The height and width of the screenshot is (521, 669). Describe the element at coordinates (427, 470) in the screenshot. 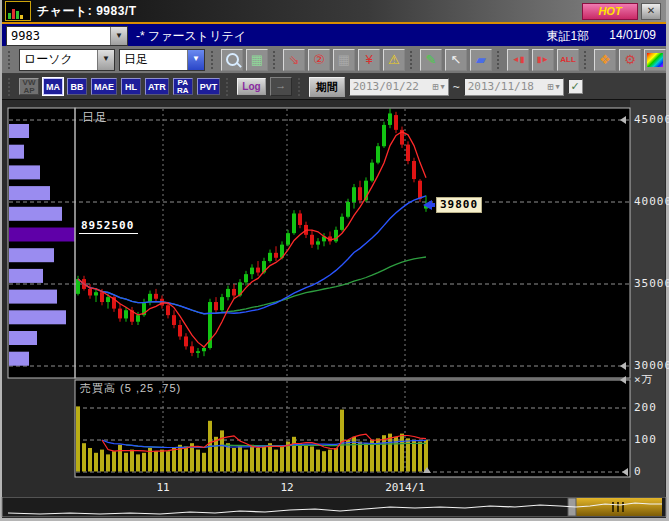

I see `current-date-marker-icon` at that location.